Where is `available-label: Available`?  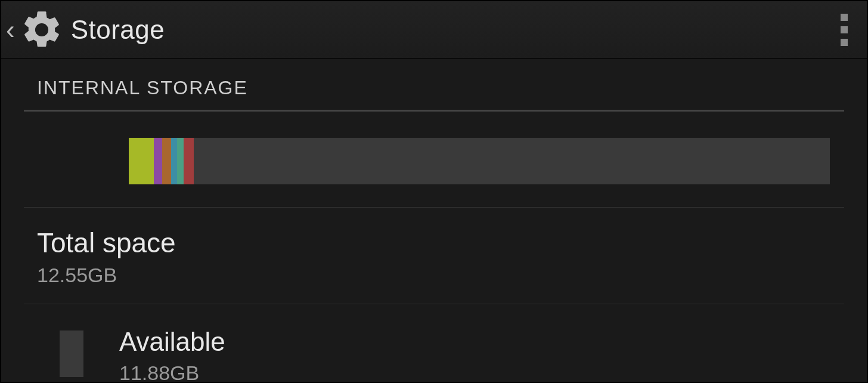
available-label: Available is located at coordinates (172, 342).